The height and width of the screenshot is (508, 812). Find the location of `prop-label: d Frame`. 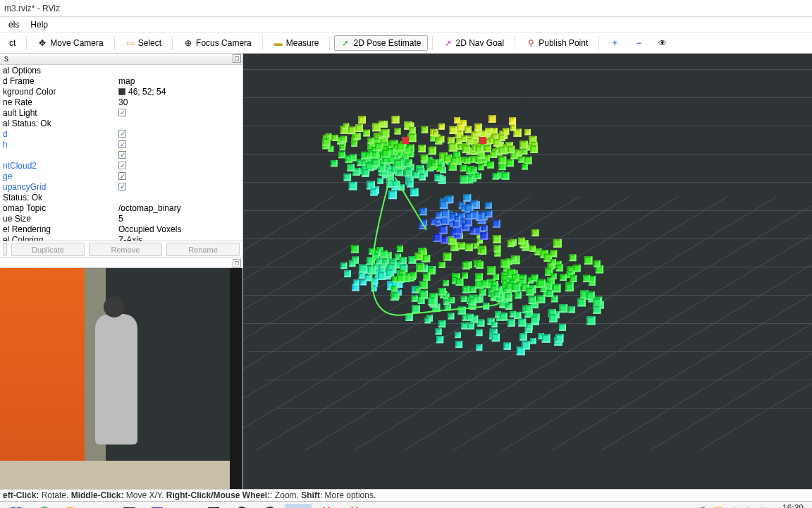

prop-label: d Frame is located at coordinates (61, 81).